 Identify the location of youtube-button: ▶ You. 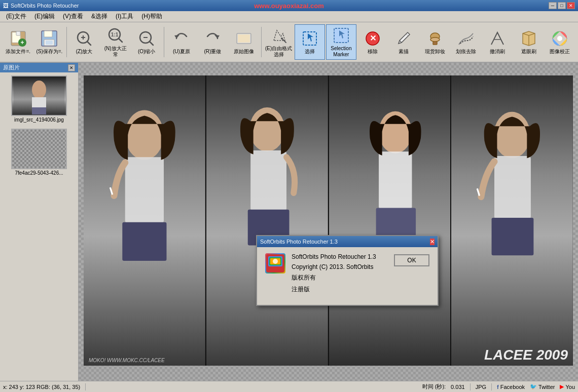
(567, 387).